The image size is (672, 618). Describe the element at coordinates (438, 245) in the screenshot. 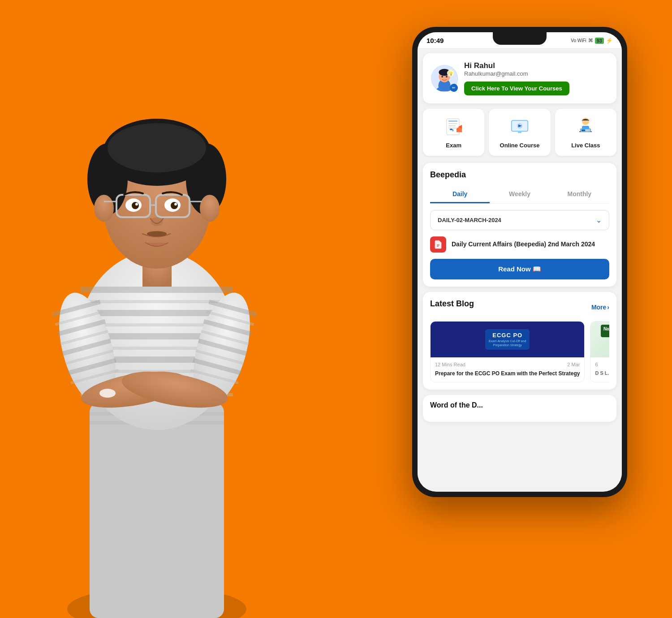

I see `pdf-icon` at that location.